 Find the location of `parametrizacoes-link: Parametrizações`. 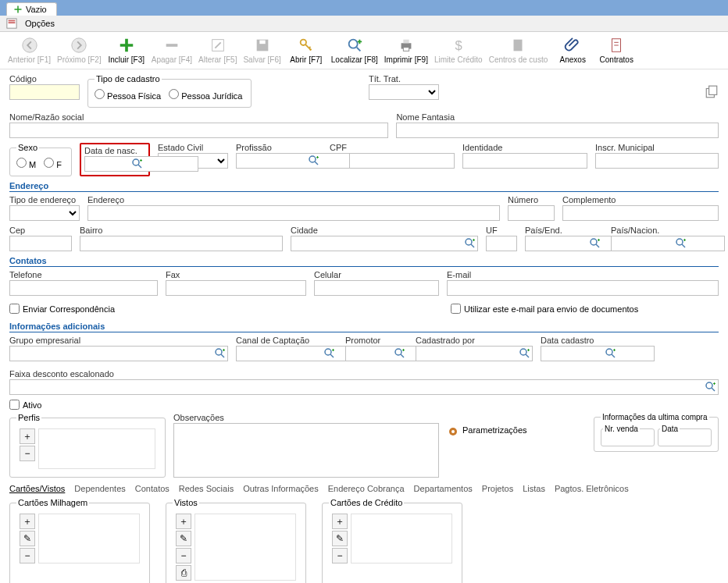

parametrizacoes-link: Parametrizações is located at coordinates (495, 430).